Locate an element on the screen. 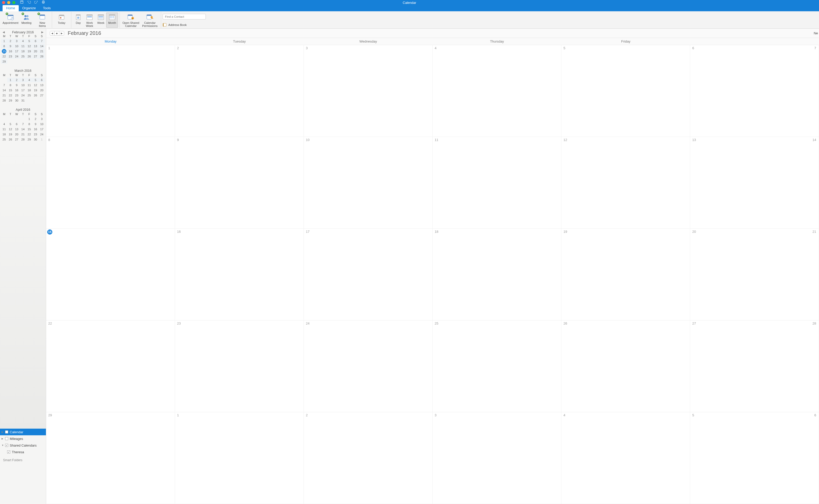 The image size is (819, 504). zoom-window-button is located at coordinates (14, 3).